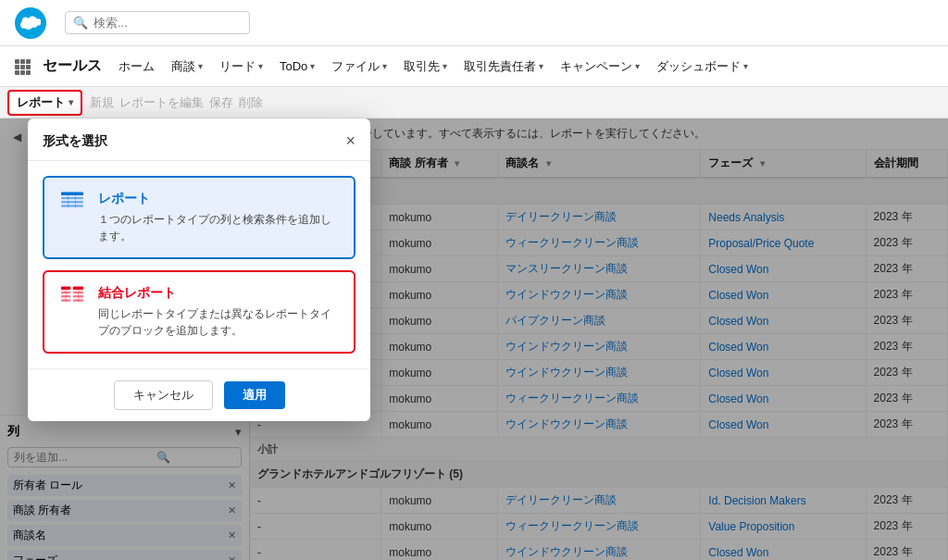 This screenshot has width=948, height=560. I want to click on top-bar: 🔍, so click(474, 23).